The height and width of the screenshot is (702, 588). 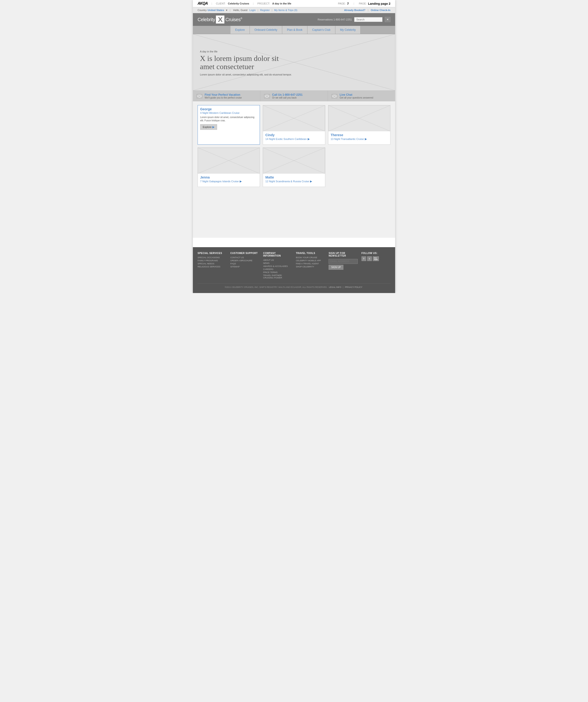 What do you see at coordinates (379, 4) in the screenshot?
I see `page-num2: Landing page 2` at bounding box center [379, 4].